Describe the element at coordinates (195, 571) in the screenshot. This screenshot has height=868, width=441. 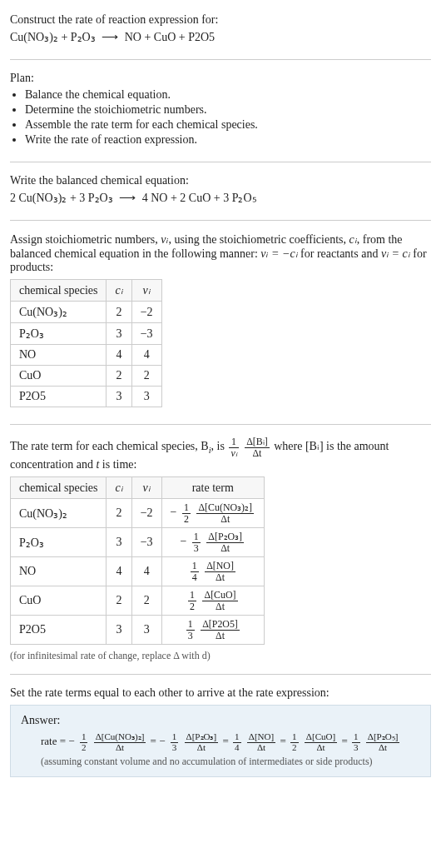
I see `fraction: 14` at that location.